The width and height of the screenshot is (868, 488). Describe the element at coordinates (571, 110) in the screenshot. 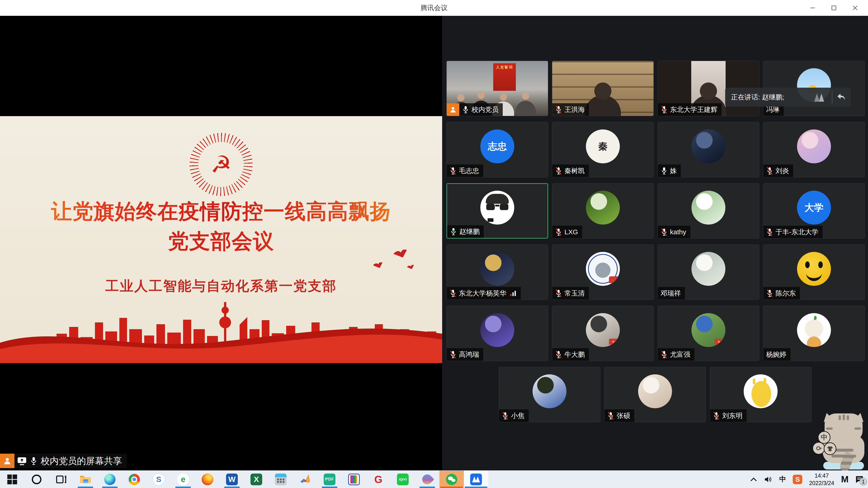

I see `tile-corner: 王洪海` at that location.